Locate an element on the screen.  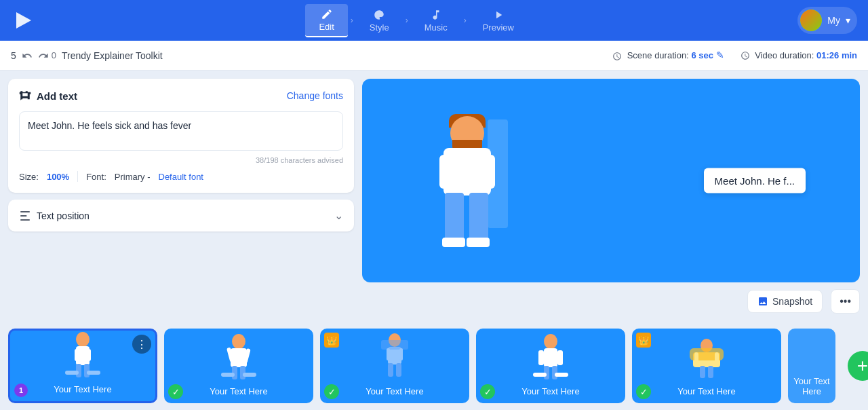
video-duration: Video duration: 01:26 min is located at coordinates (799, 56).